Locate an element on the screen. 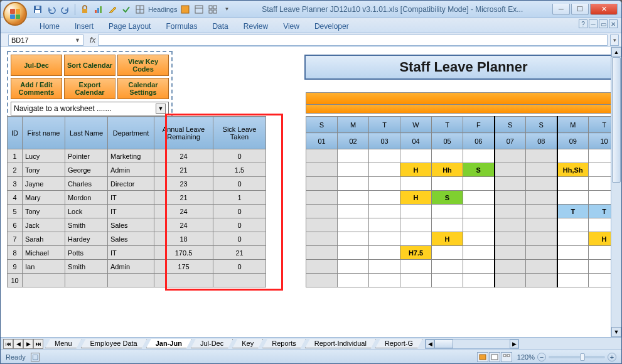  cell-annual: 24 is located at coordinates (184, 211).